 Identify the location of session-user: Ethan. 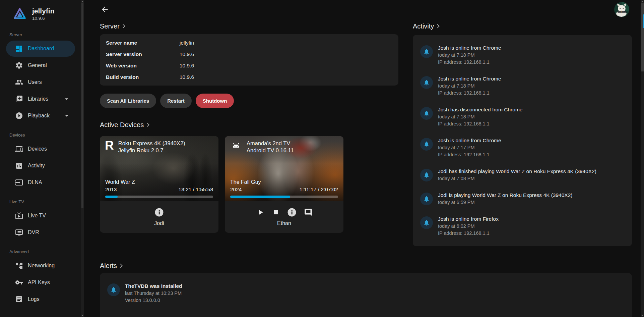
(284, 223).